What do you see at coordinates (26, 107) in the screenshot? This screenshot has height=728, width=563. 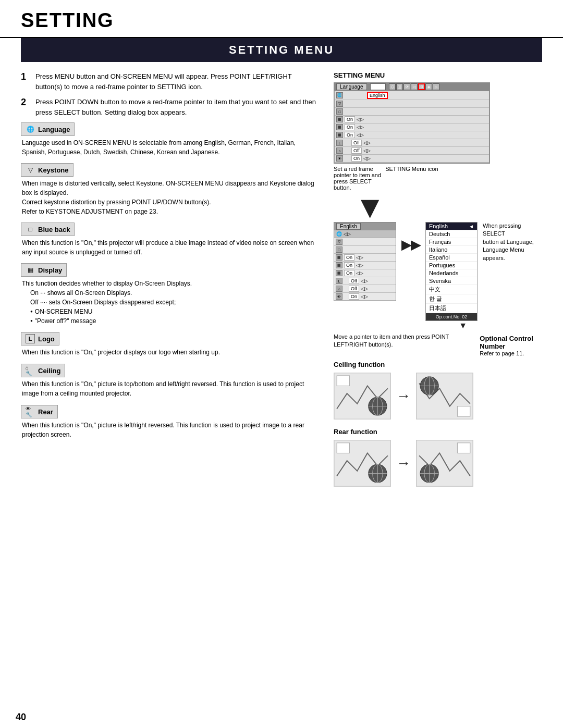 I see `step-2-number: 2` at bounding box center [26, 107].